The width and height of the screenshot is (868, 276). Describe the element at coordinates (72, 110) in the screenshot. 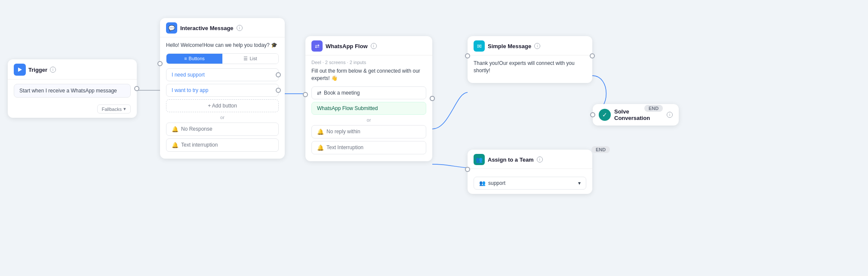

I see `trigger-footer: Fallbacks ▾` at that location.